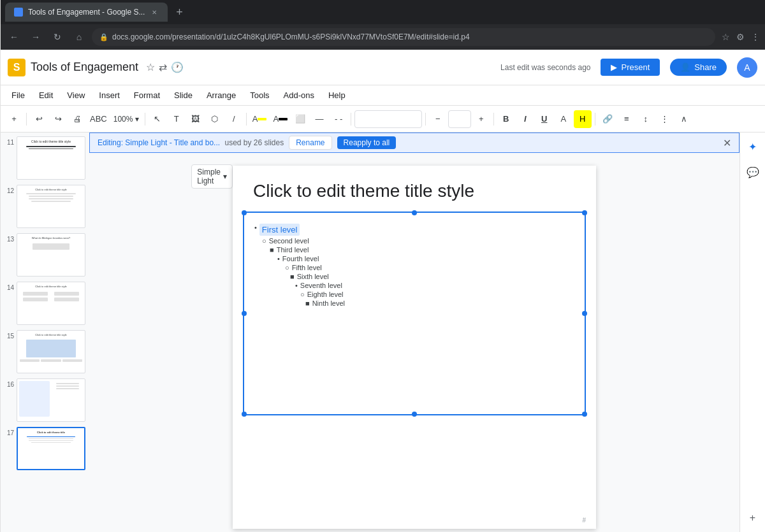  Describe the element at coordinates (58, 119) in the screenshot. I see `redo-button: ↪` at that location.